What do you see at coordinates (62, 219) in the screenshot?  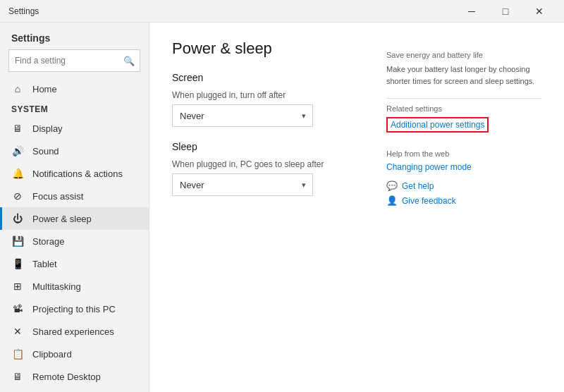 I see `sidebar-item-label: Power & sleep` at bounding box center [62, 219].